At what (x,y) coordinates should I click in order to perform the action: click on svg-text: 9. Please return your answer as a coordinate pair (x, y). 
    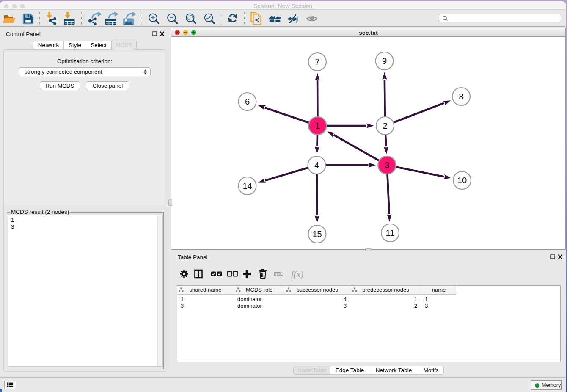
    Looking at the image, I should click on (384, 61).